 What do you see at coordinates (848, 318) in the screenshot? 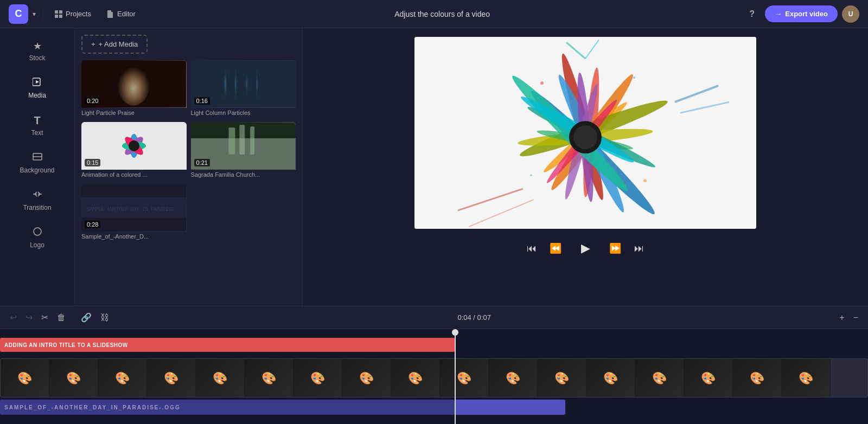
I see `zoom-controls: + −` at bounding box center [848, 318].